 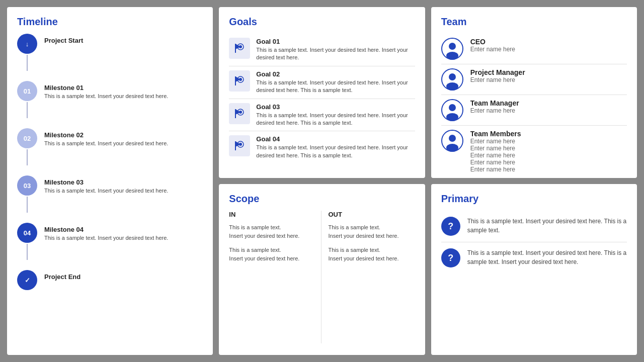 I want to click on team-role-3: Team Members, so click(x=548, y=134).